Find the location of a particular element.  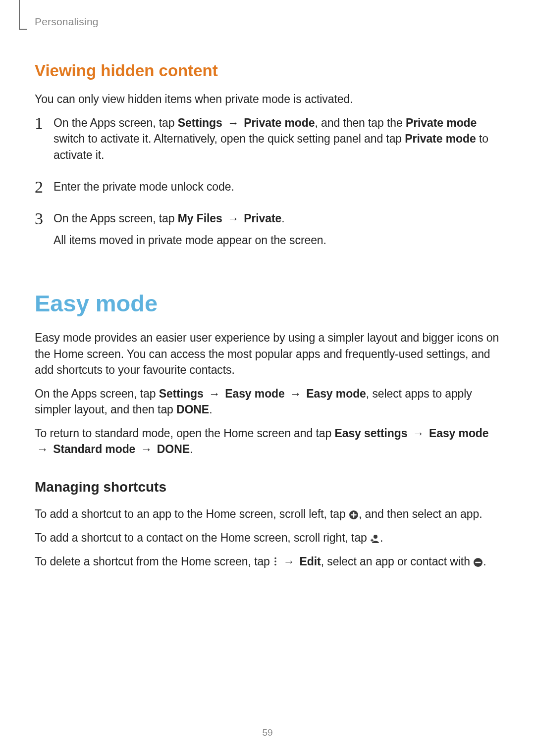

step-body: On the Apps screen, tap My Files → Priva… is located at coordinates (277, 232).